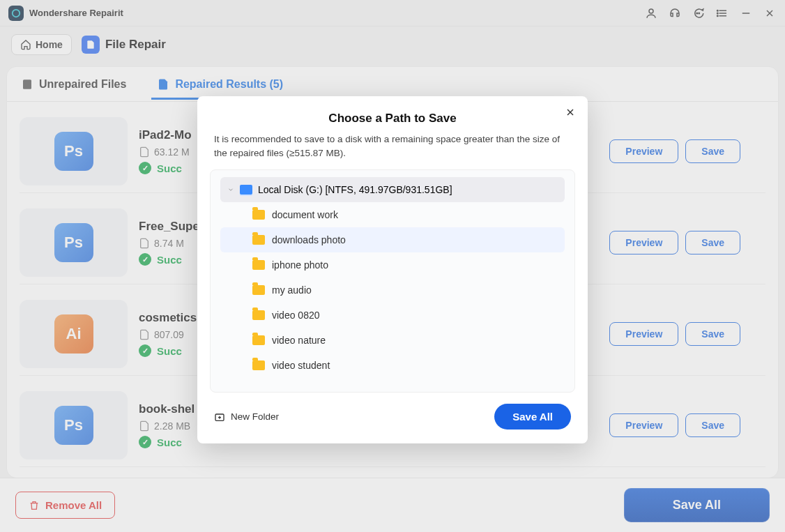 This screenshot has height=532, width=785. Describe the element at coordinates (392, 315) in the screenshot. I see `folder-item: video 0820` at that location.